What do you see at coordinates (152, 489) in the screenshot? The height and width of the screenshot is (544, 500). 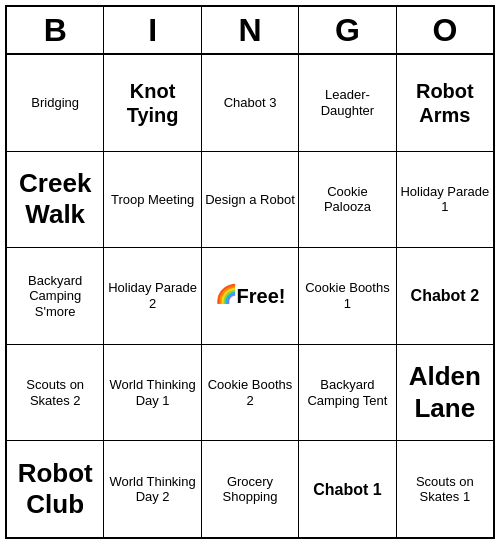 I see `bingo-cell-4-1: World Thinking Day 2` at bounding box center [152, 489].